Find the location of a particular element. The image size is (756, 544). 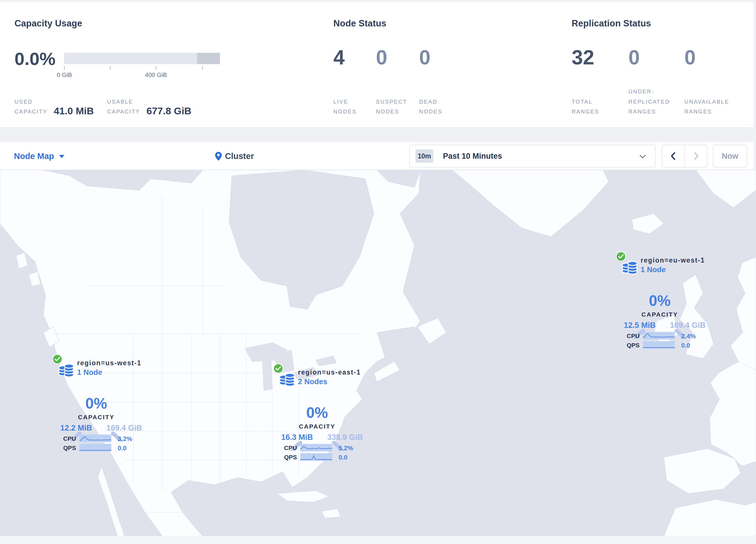

region-label: region=eu-west-1 is located at coordinates (673, 260).